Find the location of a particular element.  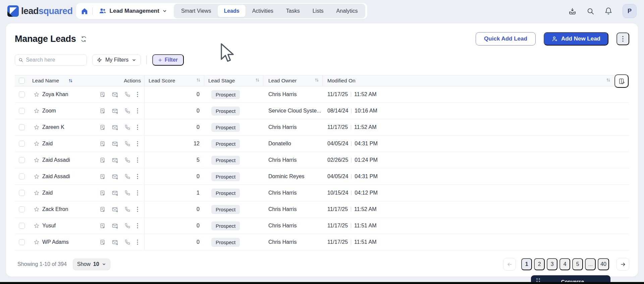

table-row: Zaid Assadi is located at coordinates (322, 160).